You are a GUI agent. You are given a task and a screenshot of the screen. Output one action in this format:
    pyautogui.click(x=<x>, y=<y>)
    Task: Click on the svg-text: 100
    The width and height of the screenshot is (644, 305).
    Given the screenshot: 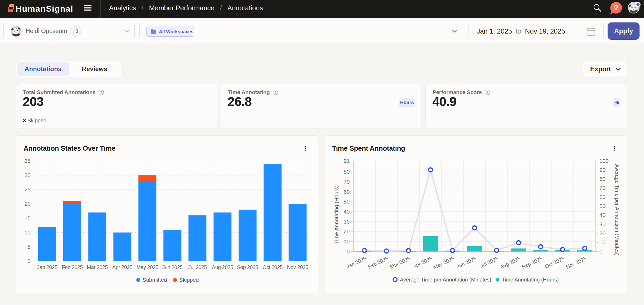 What is the action you would take?
    pyautogui.click(x=604, y=161)
    